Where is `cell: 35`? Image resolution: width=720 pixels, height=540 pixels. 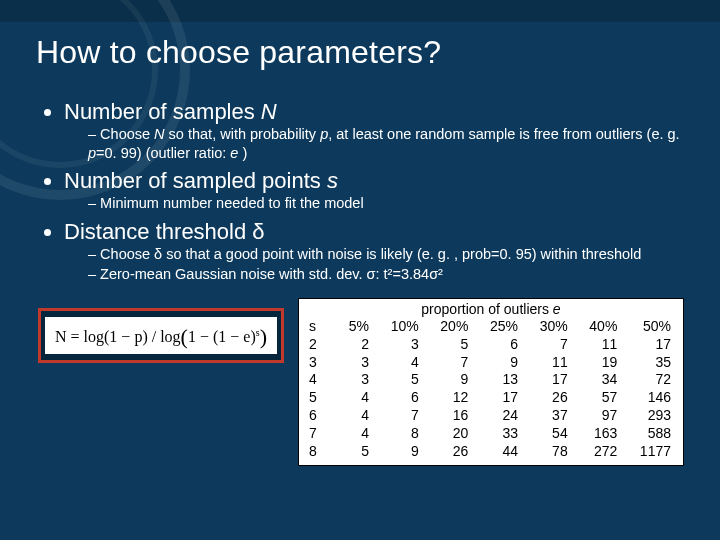 cell: 35 is located at coordinates (650, 363).